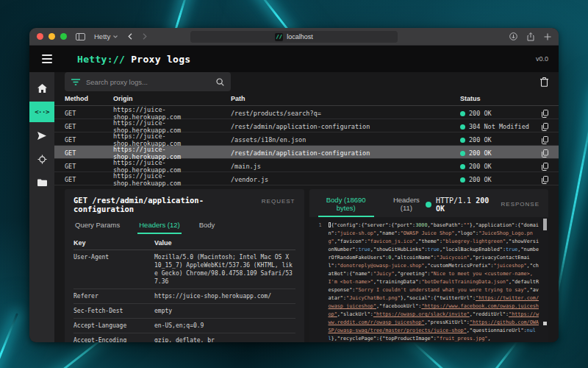 Image resolution: width=588 pixels, height=368 pixels. What do you see at coordinates (63, 37) in the screenshot?
I see `zoom-window-button` at bounding box center [63, 37].